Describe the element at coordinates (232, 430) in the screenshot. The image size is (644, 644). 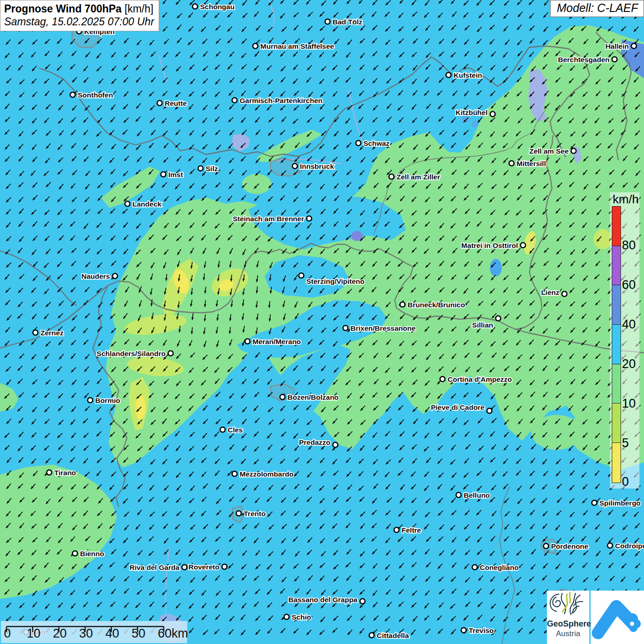
I see `city: Cles` at that location.